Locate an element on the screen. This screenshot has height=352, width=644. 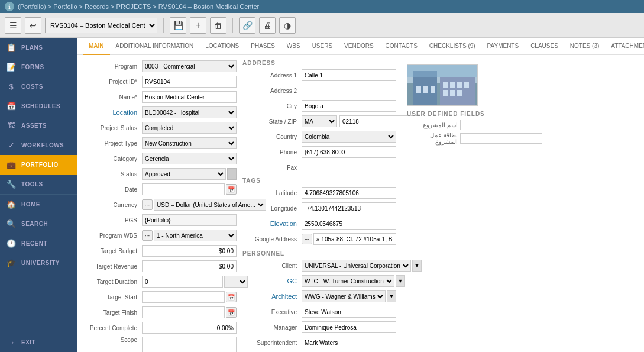
percent-complete-input is located at coordinates (189, 328).